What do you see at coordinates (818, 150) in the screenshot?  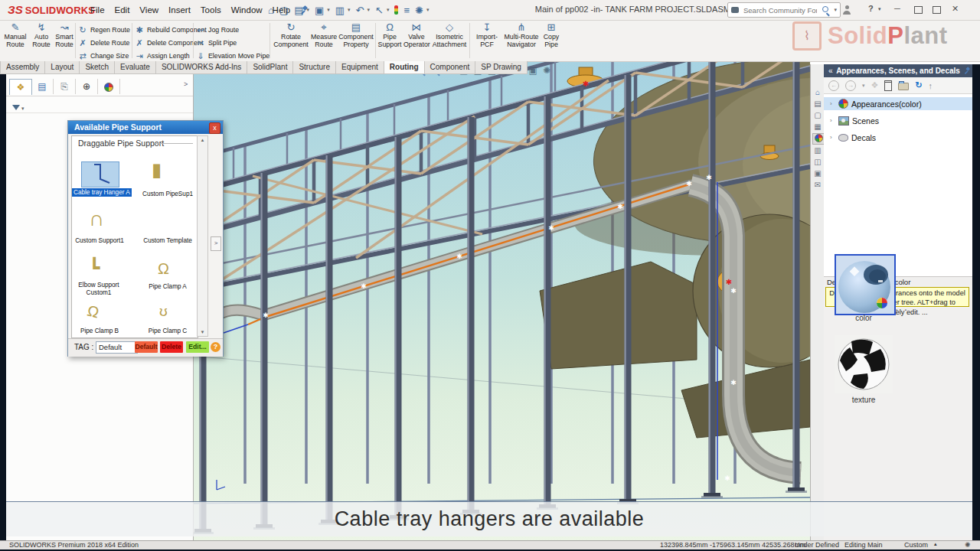 I see `custom-properties-icon: ▥` at bounding box center [818, 150].